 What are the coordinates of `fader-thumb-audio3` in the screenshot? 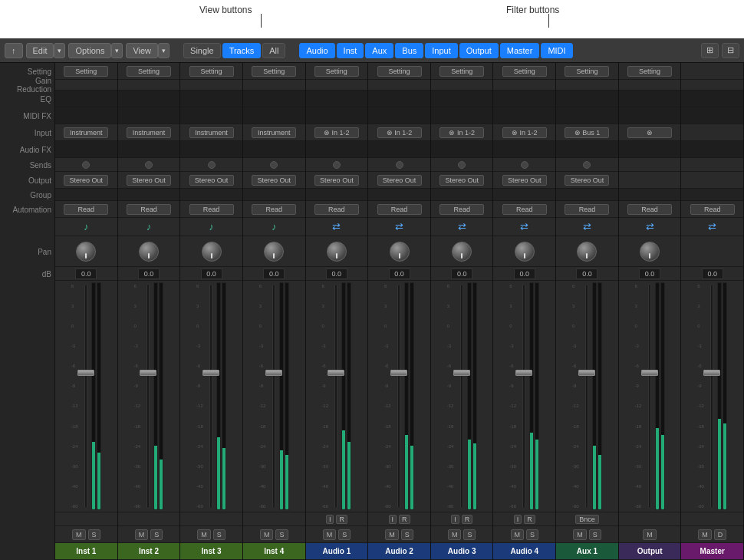 It's located at (462, 373).